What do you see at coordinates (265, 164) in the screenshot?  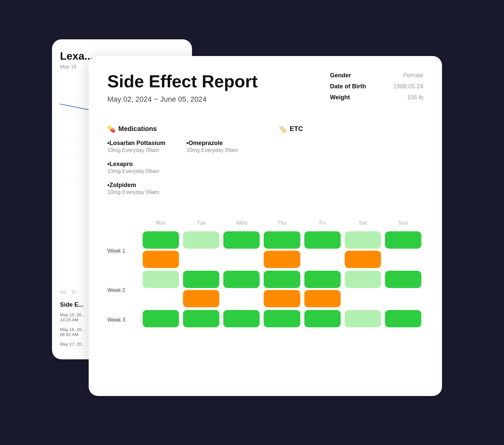 I see `medications-section: 💊 Medications •Losartan Pottasium 10mg E…` at bounding box center [265, 164].